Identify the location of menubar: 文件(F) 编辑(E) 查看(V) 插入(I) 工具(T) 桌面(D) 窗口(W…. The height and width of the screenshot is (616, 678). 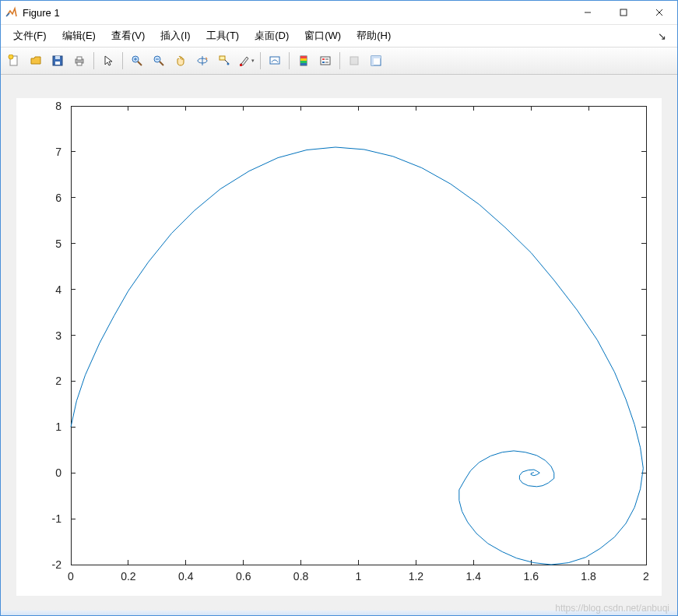
(339, 36).